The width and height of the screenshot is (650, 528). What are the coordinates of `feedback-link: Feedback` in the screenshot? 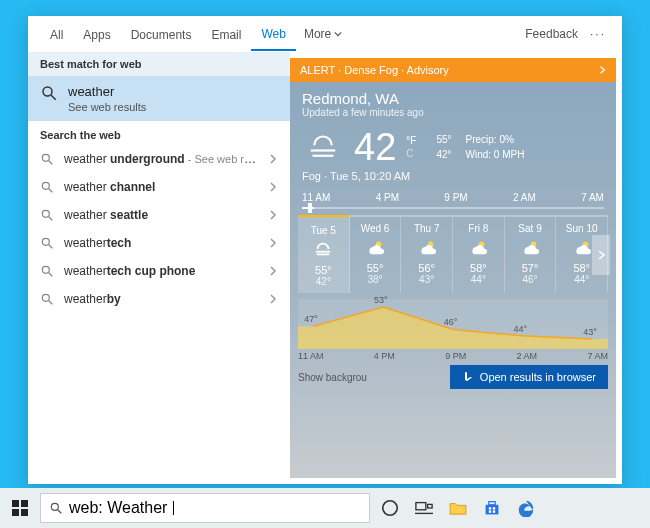 It's located at (552, 34).